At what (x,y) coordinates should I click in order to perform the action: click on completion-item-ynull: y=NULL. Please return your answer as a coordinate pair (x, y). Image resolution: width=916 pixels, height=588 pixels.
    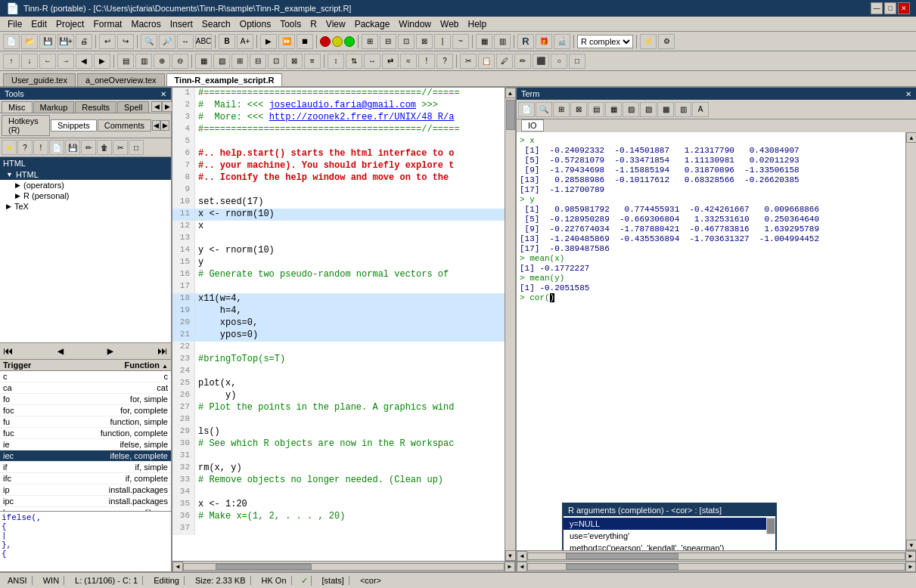
    Looking at the image, I should click on (665, 524).